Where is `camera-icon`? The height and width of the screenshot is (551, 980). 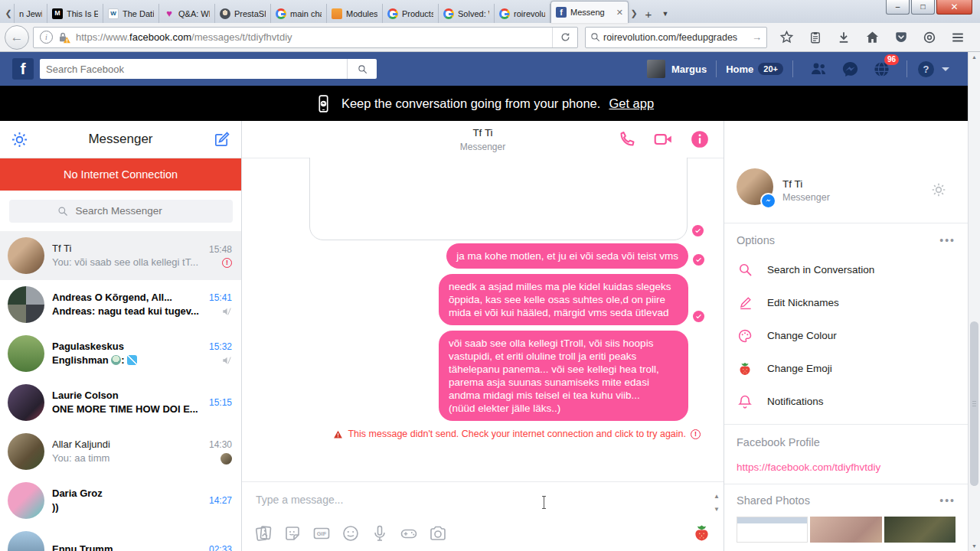
camera-icon is located at coordinates (438, 533).